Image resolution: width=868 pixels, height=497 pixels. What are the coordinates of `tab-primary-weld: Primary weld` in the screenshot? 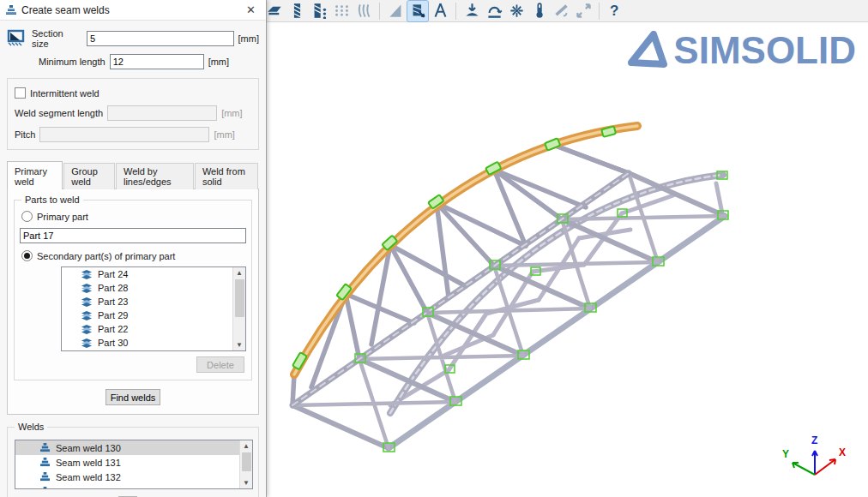 It's located at (34, 175).